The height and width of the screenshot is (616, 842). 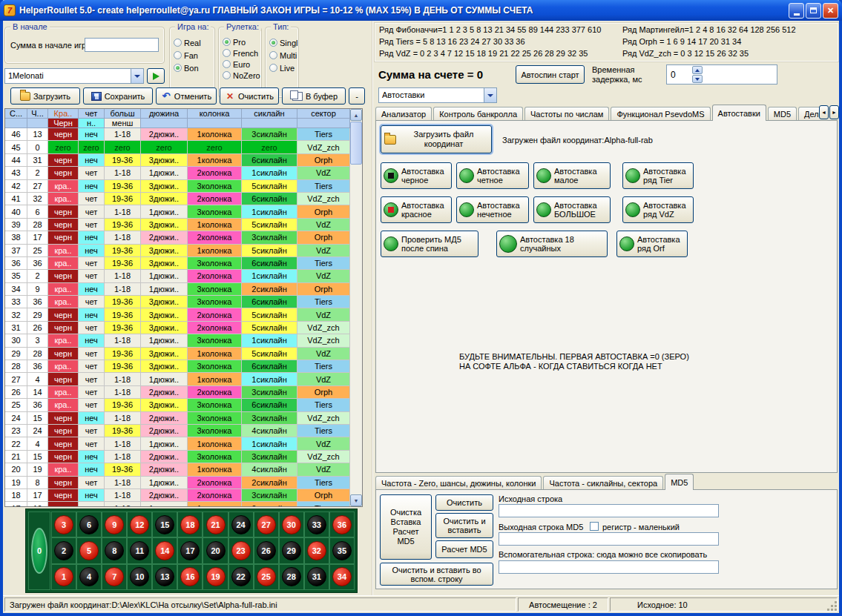 I want to click on table-scrollbar: ▲ ▼, so click(x=356, y=308).